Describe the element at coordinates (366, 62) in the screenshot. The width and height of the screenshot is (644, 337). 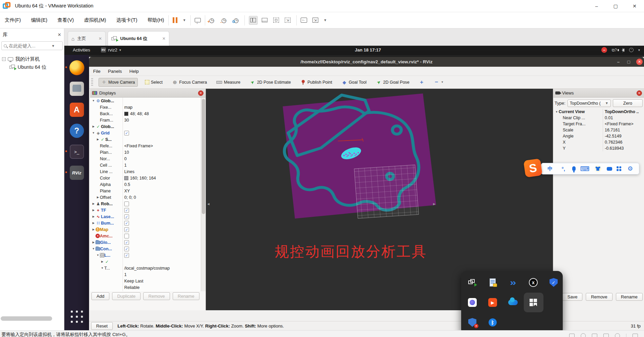
I see `rviz-titlebar: /home/xzf/Desktop/rviz_config/nav2_defau…` at that location.